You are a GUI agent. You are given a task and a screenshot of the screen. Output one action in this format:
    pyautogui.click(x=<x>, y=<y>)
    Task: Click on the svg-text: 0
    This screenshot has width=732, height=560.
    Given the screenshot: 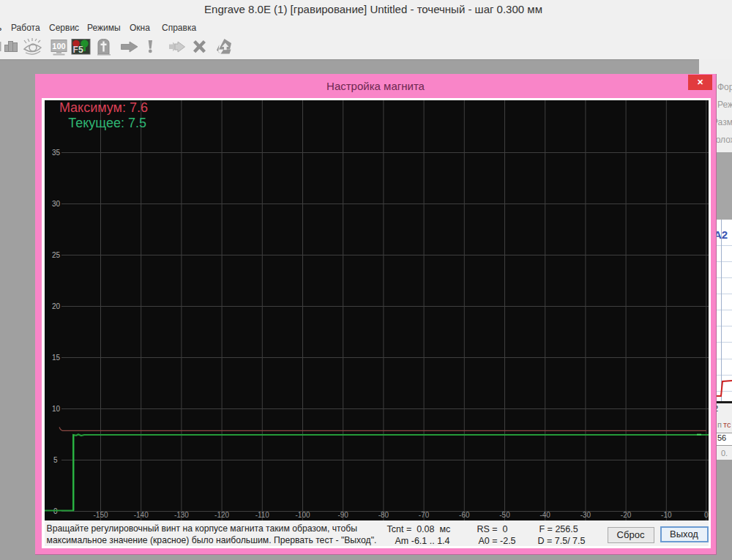 What is the action you would take?
    pyautogui.click(x=706, y=515)
    